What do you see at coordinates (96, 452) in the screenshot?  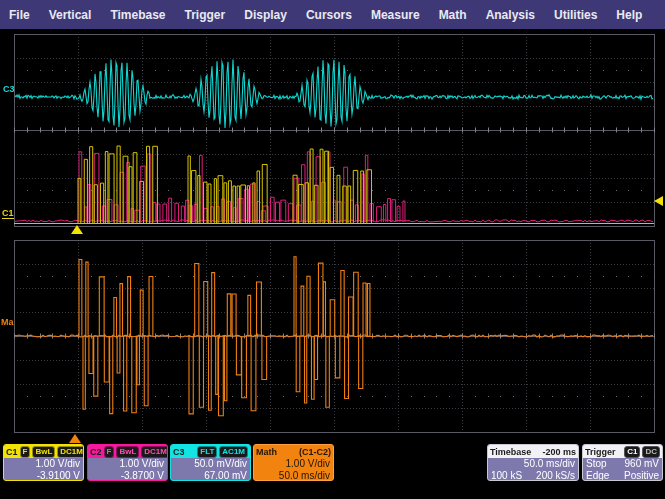 I see `c2-label: C2` at bounding box center [96, 452].